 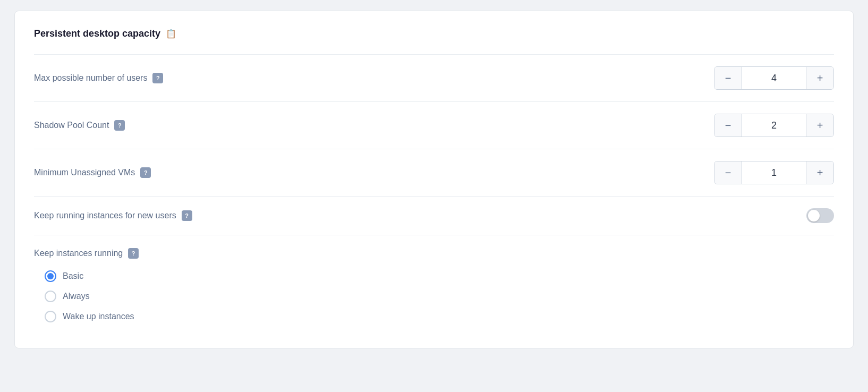 I want to click on section-header: Persistent desktop capacity 📋, so click(x=434, y=34).